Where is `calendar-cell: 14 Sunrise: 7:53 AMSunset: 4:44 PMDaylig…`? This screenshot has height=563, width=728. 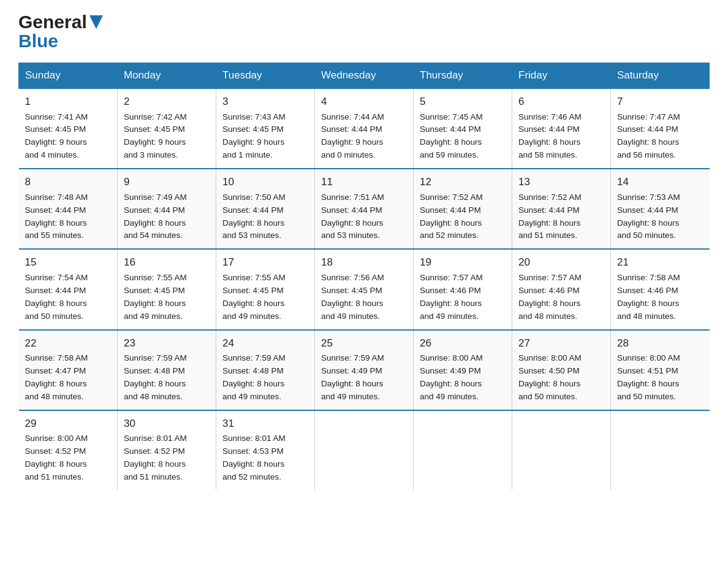 calendar-cell: 14 Sunrise: 7:53 AMSunset: 4:44 PMDaylig… is located at coordinates (661, 209).